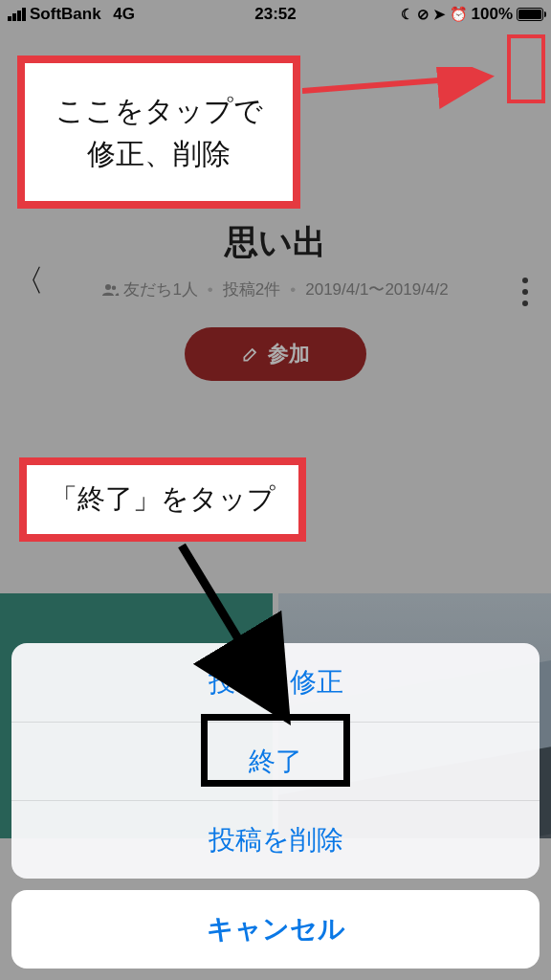  Describe the element at coordinates (276, 750) in the screenshot. I see `annotation-highlight-end` at that location.